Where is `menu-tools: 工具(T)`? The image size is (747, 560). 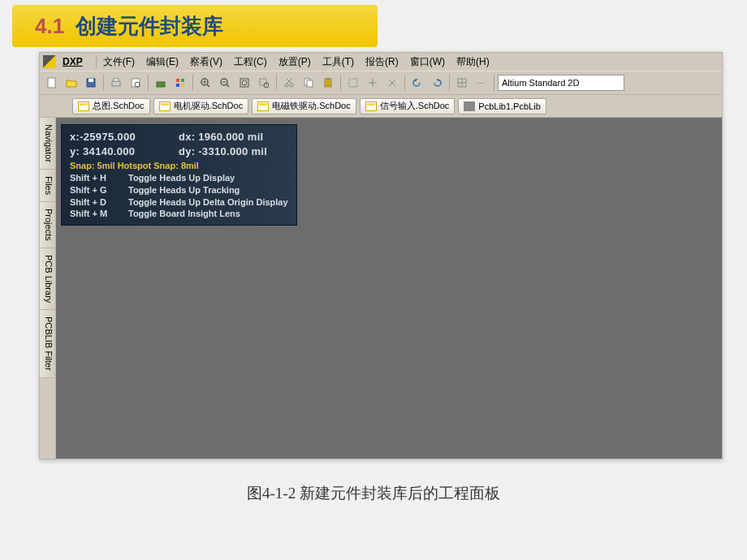
menu-tools: 工具(T) is located at coordinates (338, 62).